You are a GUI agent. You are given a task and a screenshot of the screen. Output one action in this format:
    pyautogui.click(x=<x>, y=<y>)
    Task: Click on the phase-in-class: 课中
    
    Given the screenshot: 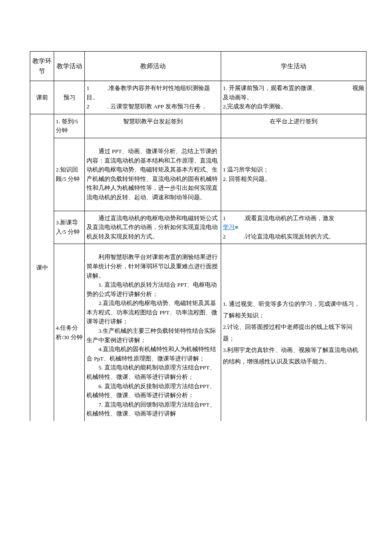 What is the action you would take?
    pyautogui.click(x=42, y=267)
    